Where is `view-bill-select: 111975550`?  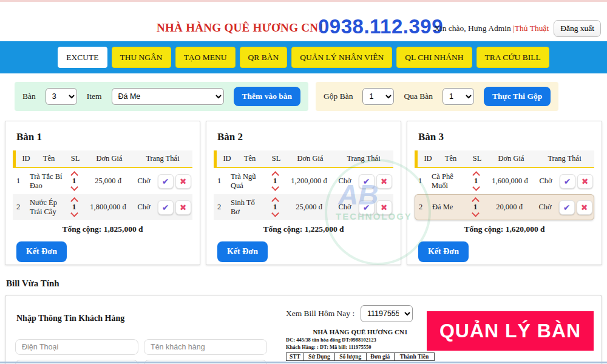 view-bill-select: 111975550 is located at coordinates (387, 314).